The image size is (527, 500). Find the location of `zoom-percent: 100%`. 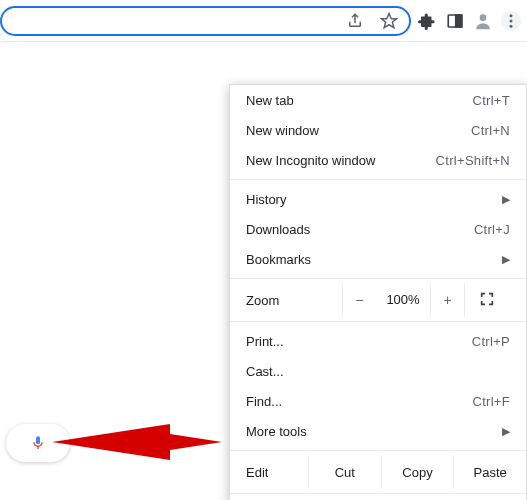

zoom-percent: 100% is located at coordinates (403, 300).